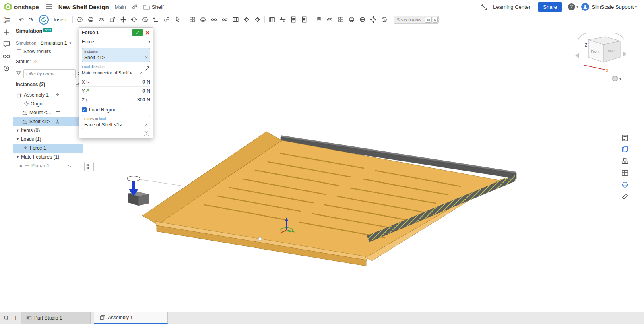 Image resolution: width=644 pixels, height=330 pixels. What do you see at coordinates (6, 44) in the screenshot?
I see `comments-icon` at bounding box center [6, 44].